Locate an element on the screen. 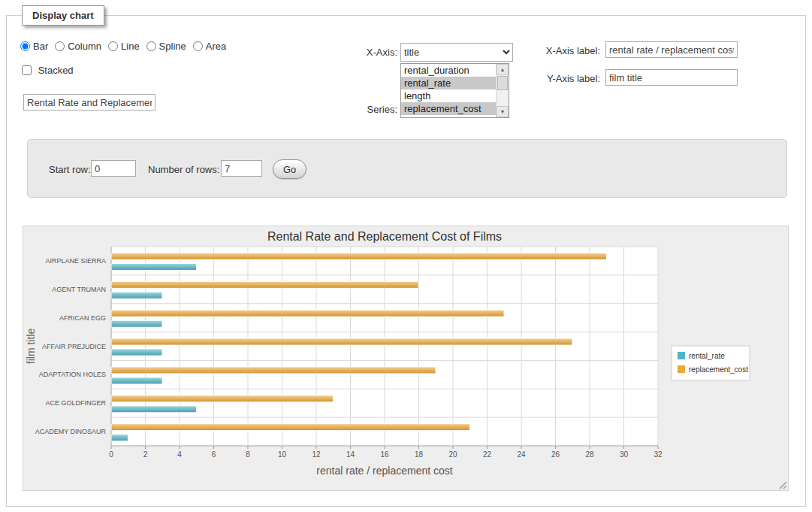 This screenshot has height=512, width=812. x-tick-label: 4 is located at coordinates (180, 454).